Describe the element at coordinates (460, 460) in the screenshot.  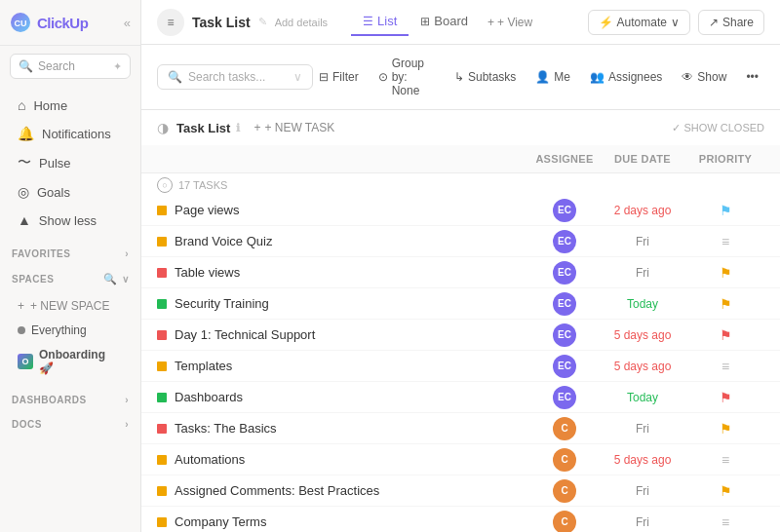
I see `table-row: Automations C 5 days ago ≡` at that location.